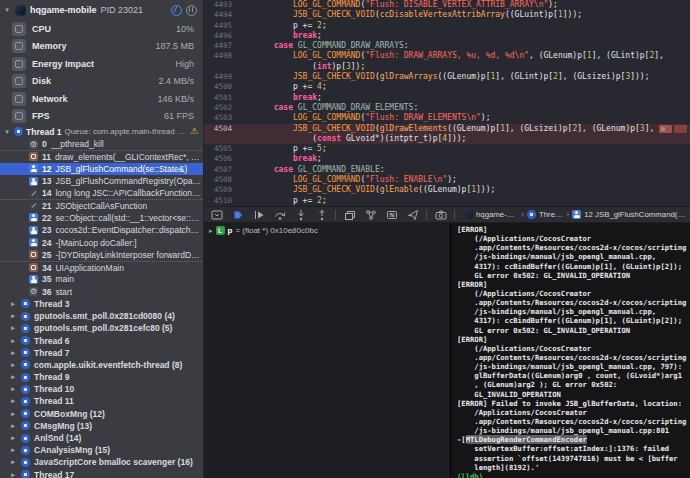  I want to click on line-number: 4500, so click(222, 87).